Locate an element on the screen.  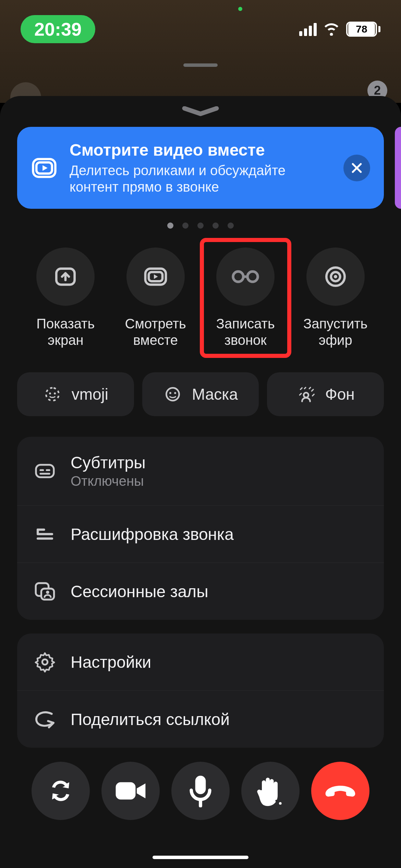
record-icon is located at coordinates (245, 277).